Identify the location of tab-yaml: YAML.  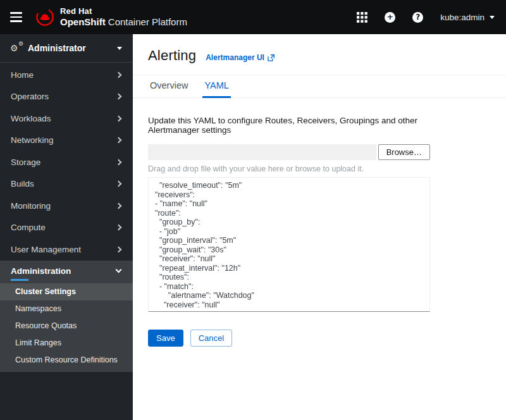
(216, 89).